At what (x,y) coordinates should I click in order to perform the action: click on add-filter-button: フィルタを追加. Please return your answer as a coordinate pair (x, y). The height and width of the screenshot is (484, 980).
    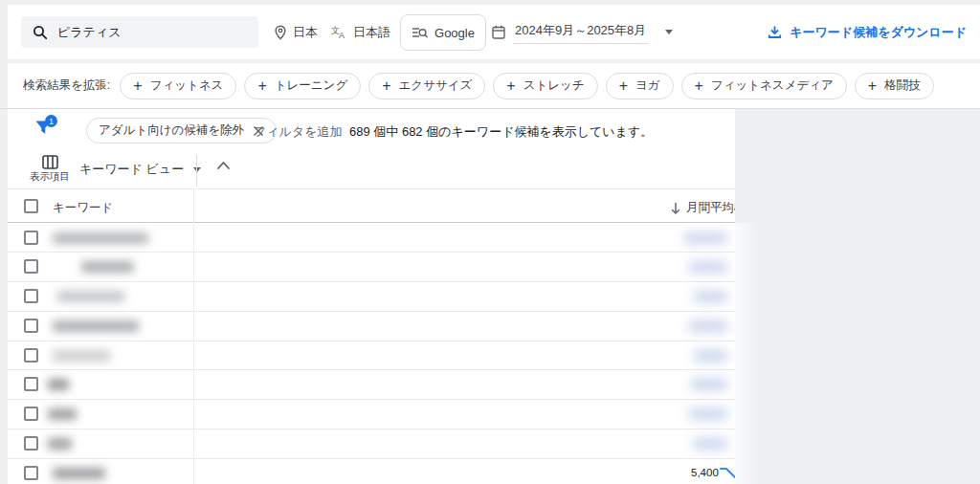
    Looking at the image, I should click on (299, 132).